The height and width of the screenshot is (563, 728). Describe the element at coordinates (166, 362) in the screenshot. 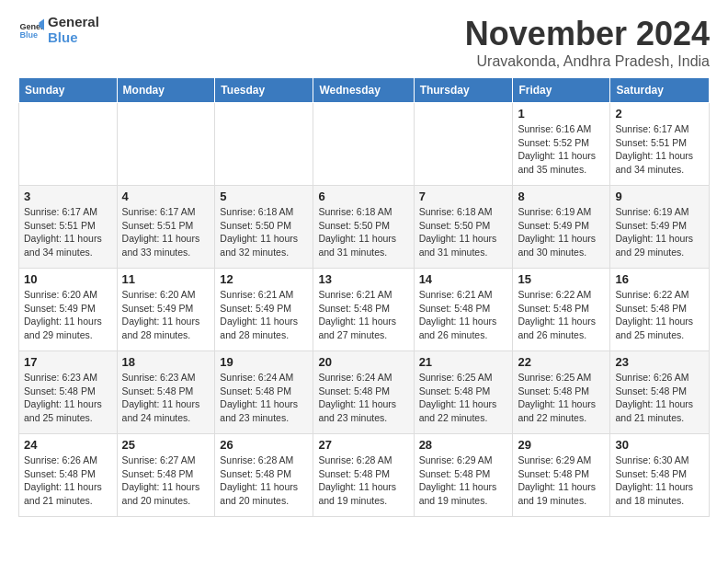

I see `day-number: 18` at that location.